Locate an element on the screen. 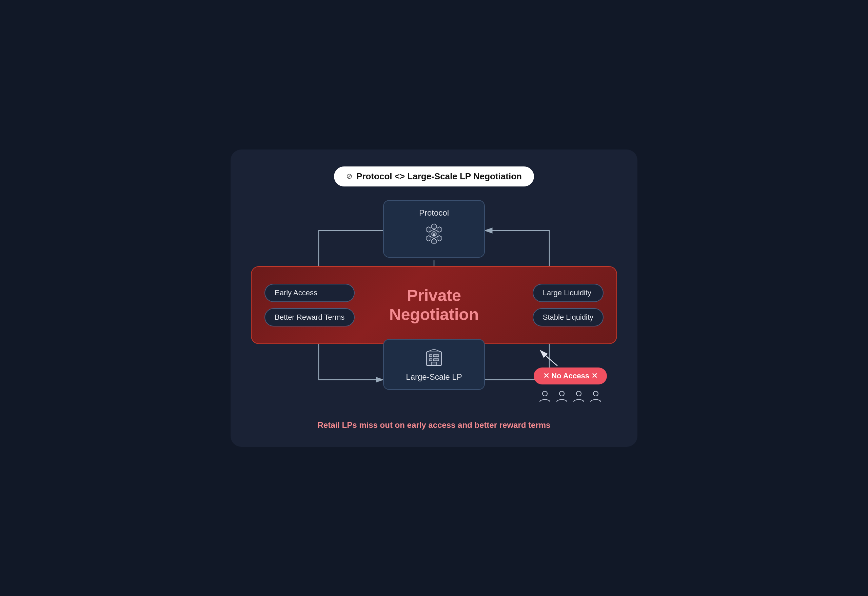 Image resolution: width=868 pixels, height=596 pixels. no-access-pill: ✕ No Access ✕ is located at coordinates (570, 376).